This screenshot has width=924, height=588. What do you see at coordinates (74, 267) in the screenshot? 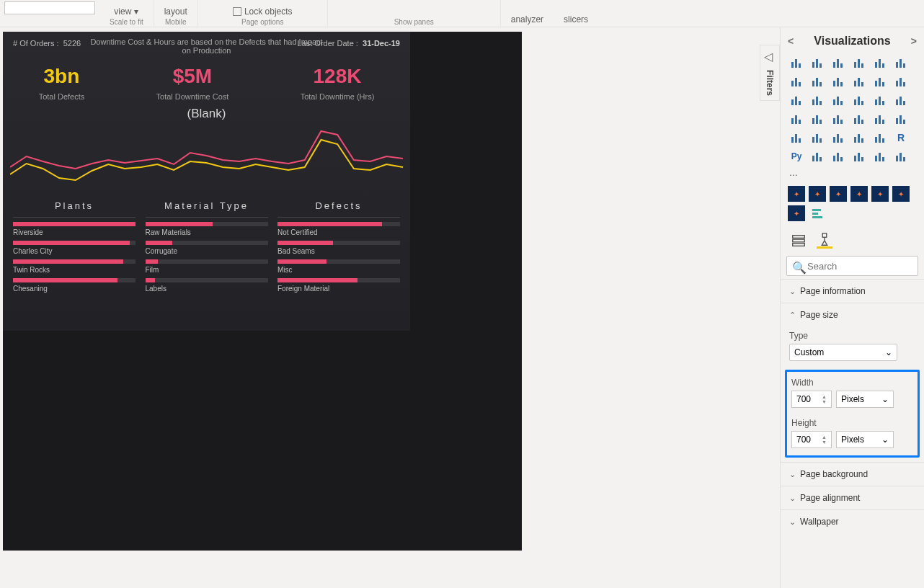
I see `bar-item: Twin Rocks` at bounding box center [74, 267].